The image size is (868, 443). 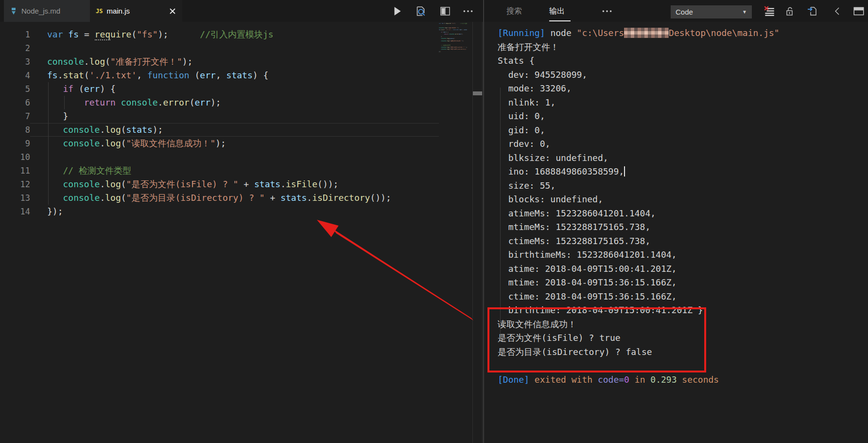 I want to click on code-line: 1var fs = require("fs"); //引入内置模块js, so click(x=220, y=35).